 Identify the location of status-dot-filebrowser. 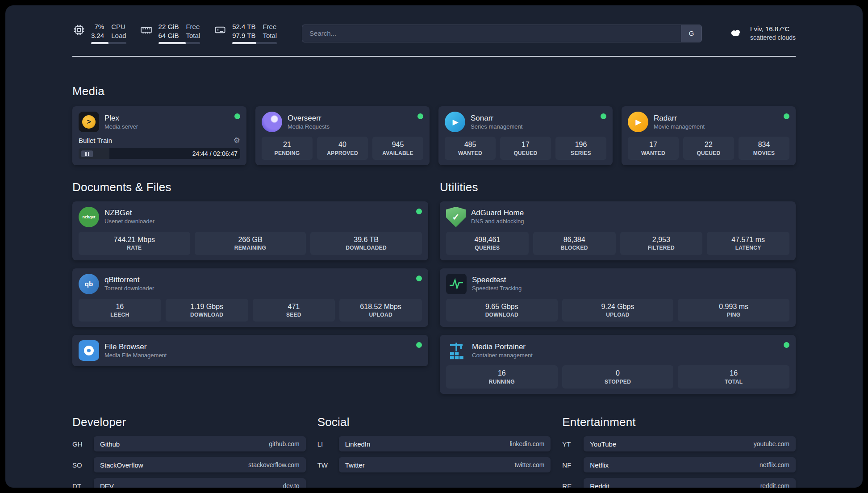
(419, 345).